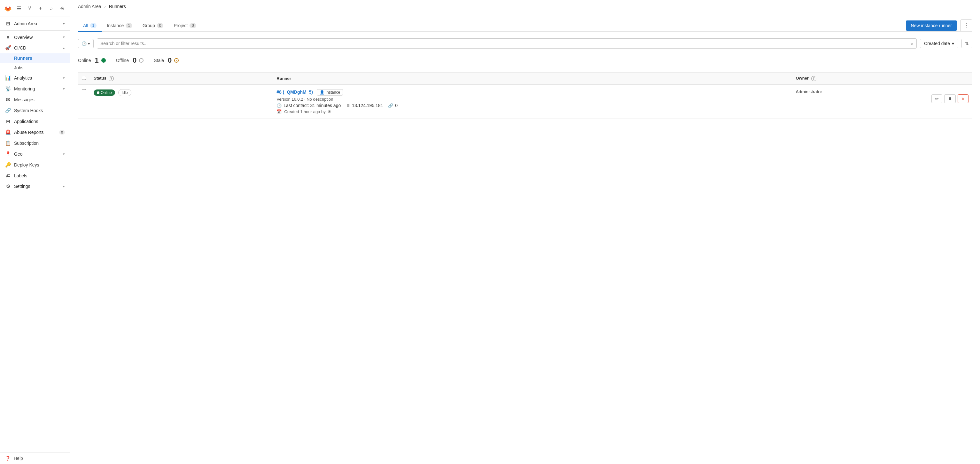  I want to click on sidebar-system-hooks-label: System Hooks, so click(40, 110).